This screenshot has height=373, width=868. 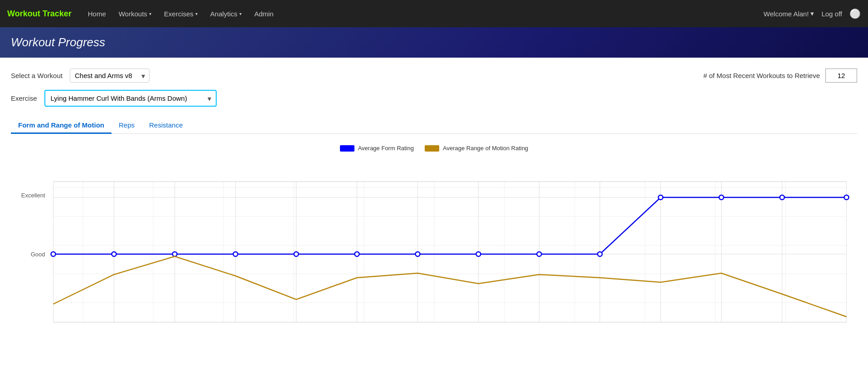 What do you see at coordinates (37, 75) in the screenshot?
I see `workout-label: Select a Workout` at bounding box center [37, 75].